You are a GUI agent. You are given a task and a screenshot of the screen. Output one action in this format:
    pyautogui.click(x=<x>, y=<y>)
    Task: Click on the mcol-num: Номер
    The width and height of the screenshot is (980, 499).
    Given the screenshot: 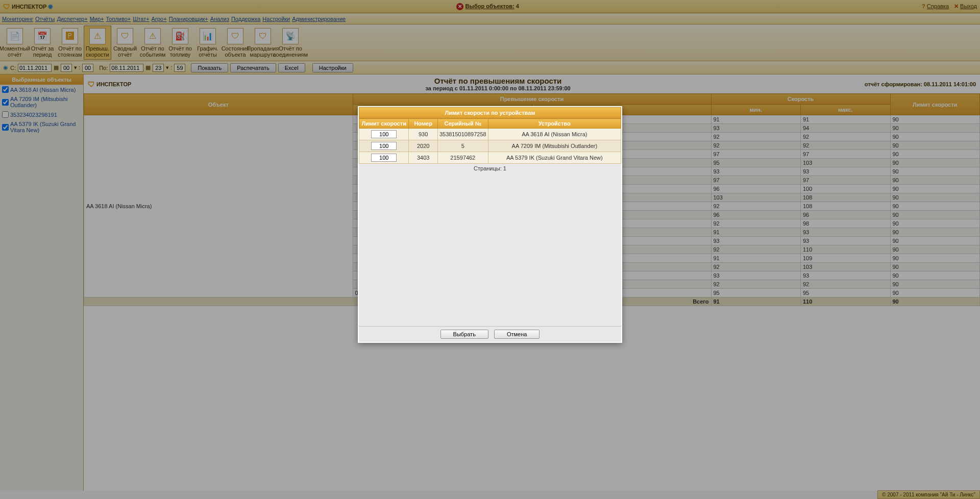 What is the action you would take?
    pyautogui.click(x=423, y=123)
    